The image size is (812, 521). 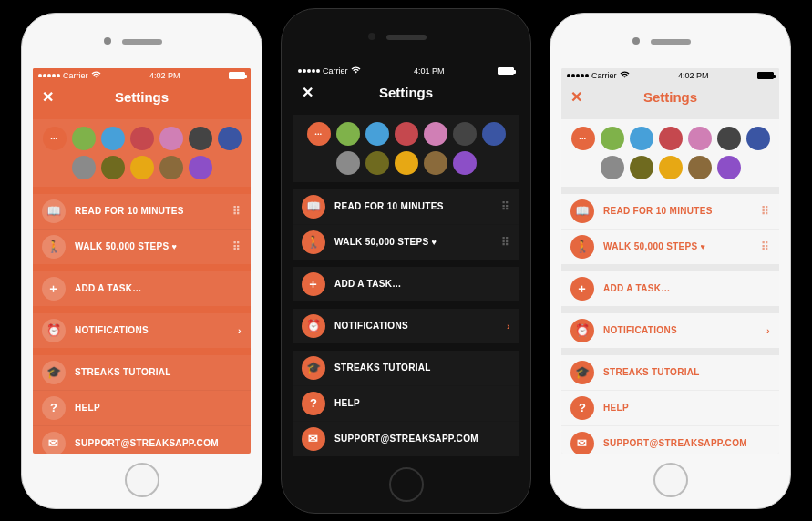 What do you see at coordinates (159, 372) in the screenshot?
I see `support-label: STREAKS TUTORIAL` at bounding box center [159, 372].